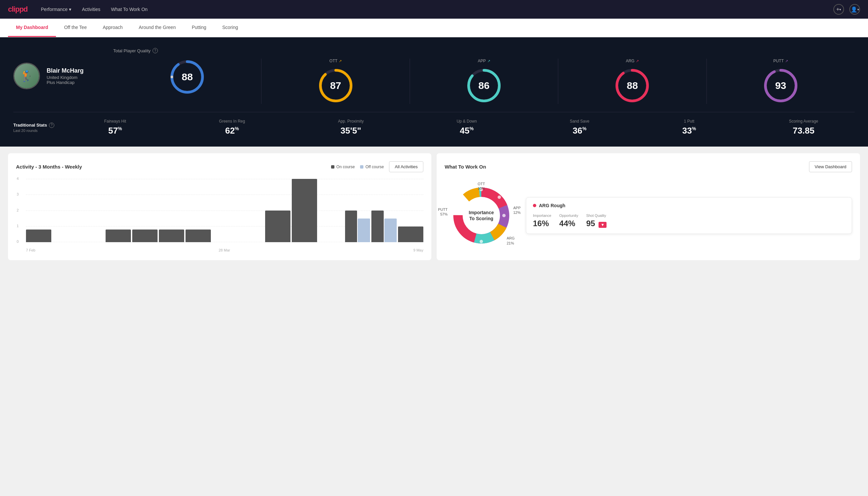 The height and width of the screenshot is (496, 868). I want to click on opportunity-label: Opportunity, so click(569, 216).